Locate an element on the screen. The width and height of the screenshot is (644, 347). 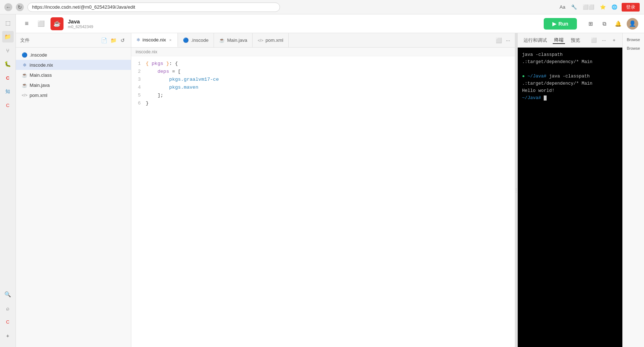
project-user: m0_62542349 is located at coordinates (80, 27).